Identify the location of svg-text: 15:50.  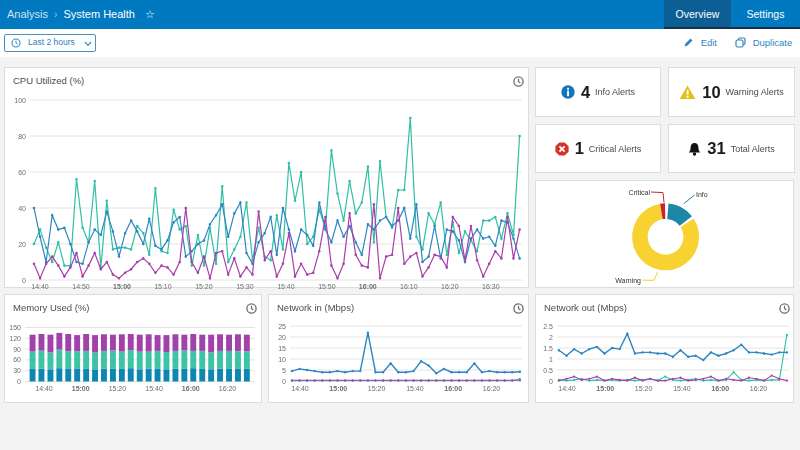
(327, 286).